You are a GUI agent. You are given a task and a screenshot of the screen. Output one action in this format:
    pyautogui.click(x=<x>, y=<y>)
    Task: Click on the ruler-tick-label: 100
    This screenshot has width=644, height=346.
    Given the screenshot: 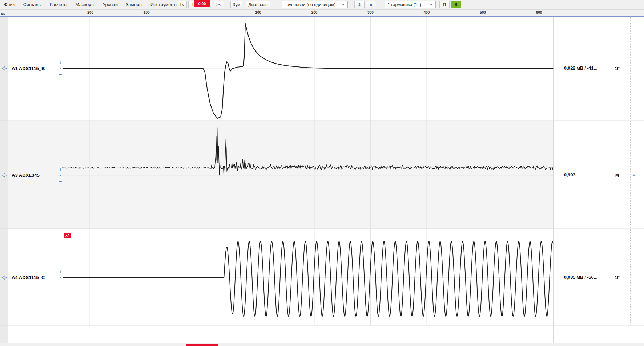 What is the action you would take?
    pyautogui.click(x=258, y=12)
    